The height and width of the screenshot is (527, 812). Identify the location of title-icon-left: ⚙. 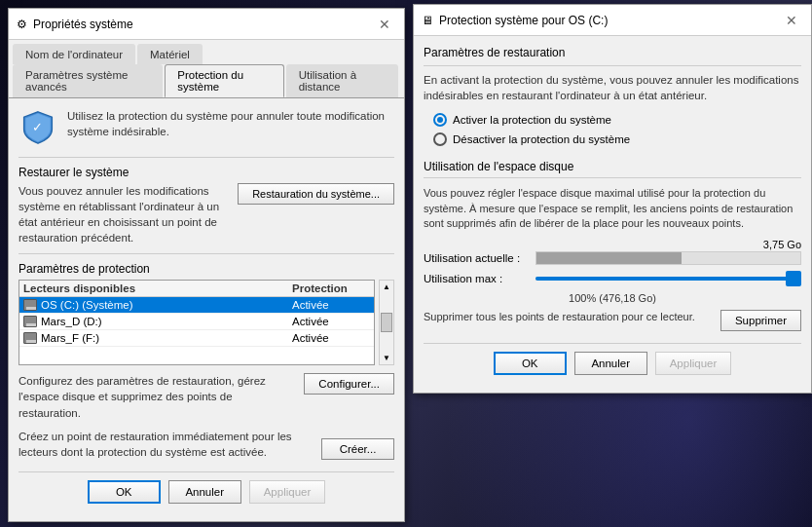
(21, 24).